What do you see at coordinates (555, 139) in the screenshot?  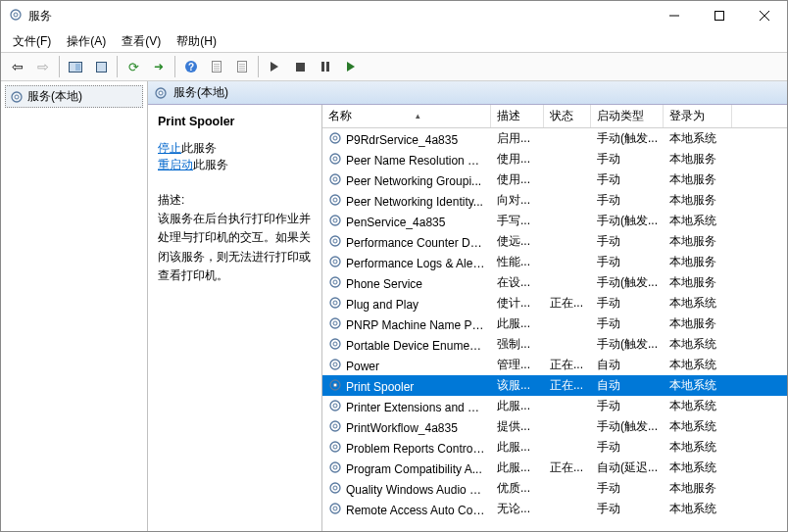 I see `service-row: P9RdrService_4a835启用...手动(触发...本地系统` at bounding box center [555, 139].